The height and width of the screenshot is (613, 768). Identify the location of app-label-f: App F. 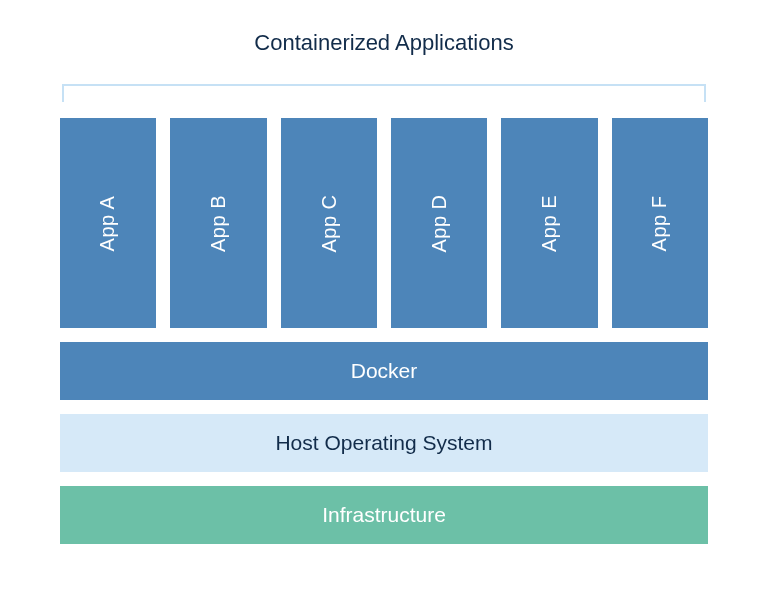
(660, 223).